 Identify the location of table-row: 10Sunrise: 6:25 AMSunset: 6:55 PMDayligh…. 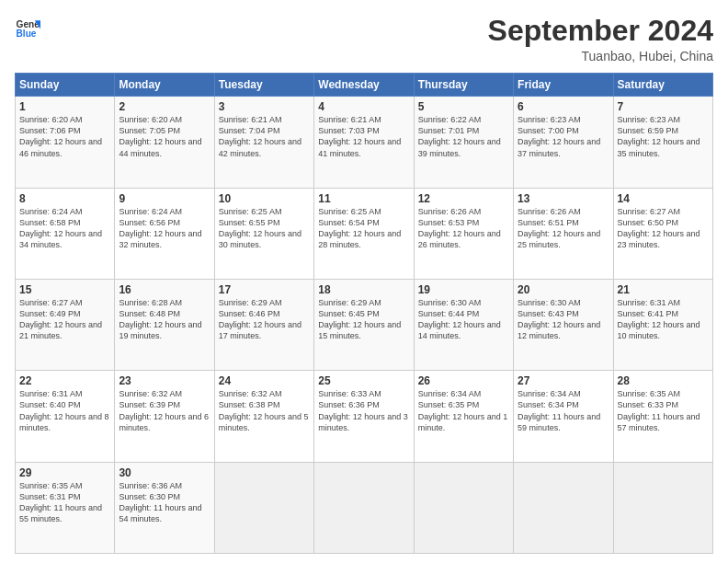
(264, 234).